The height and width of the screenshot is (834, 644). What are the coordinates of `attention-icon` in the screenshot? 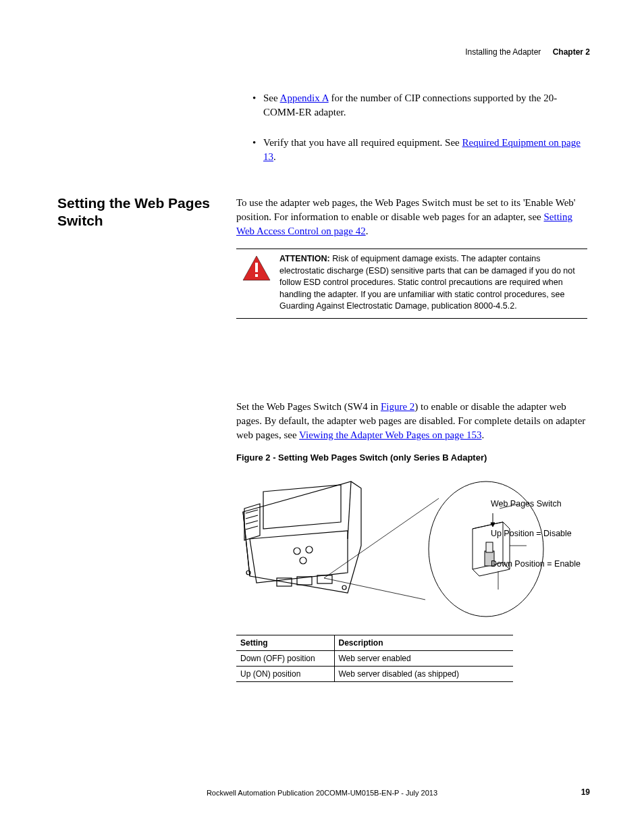 It's located at (257, 283).